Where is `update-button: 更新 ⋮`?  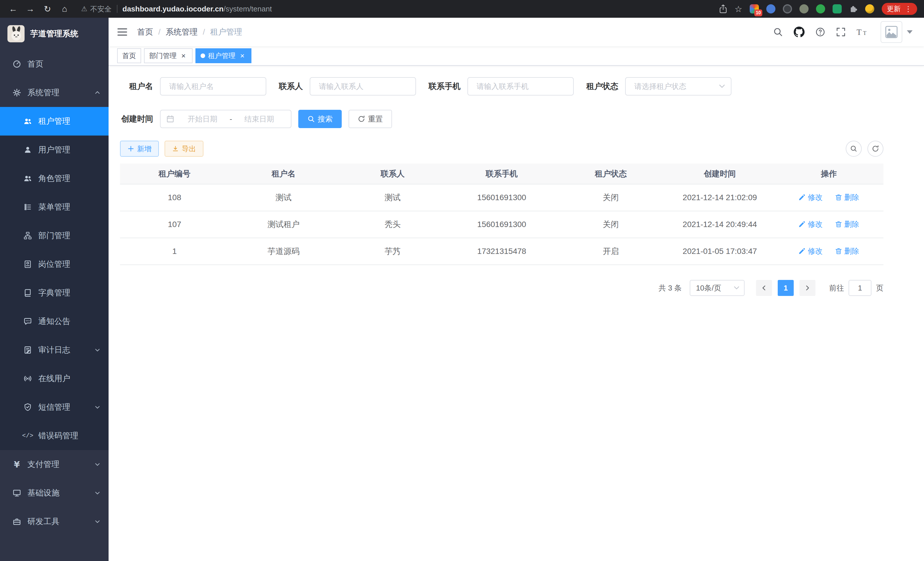 update-button: 更新 ⋮ is located at coordinates (899, 9).